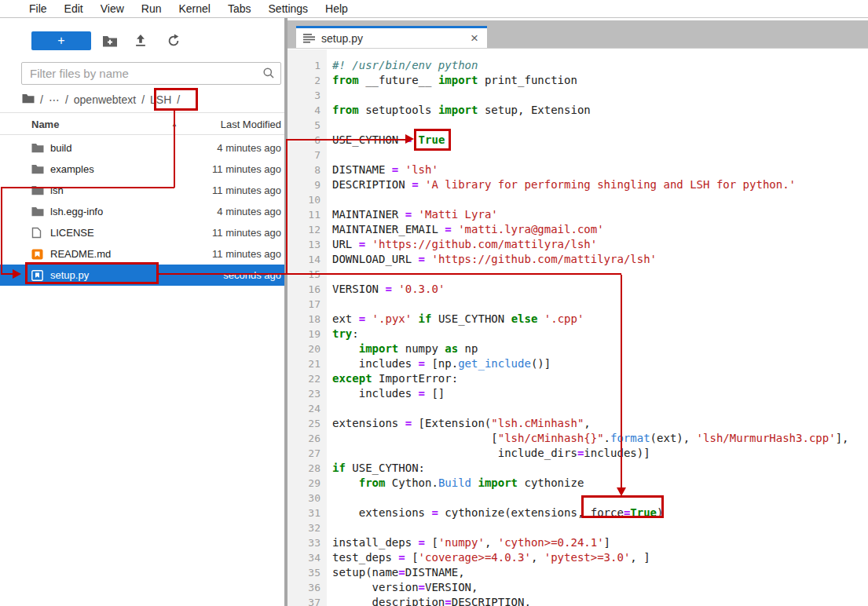  I want to click on menu-item-kernel: Kernel, so click(194, 9).